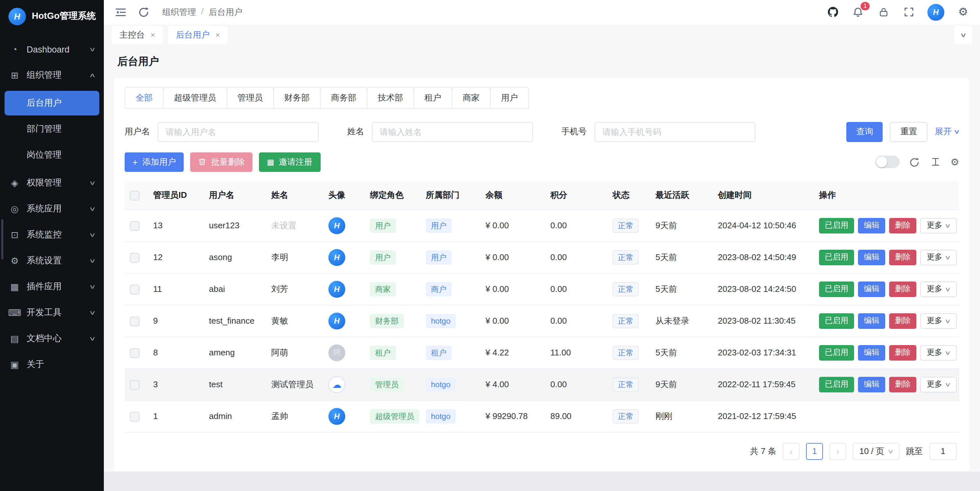 Image resolution: width=980 pixels, height=491 pixels. Describe the element at coordinates (52, 129) in the screenshot. I see `sidebar-subitem: 部门管理` at that location.